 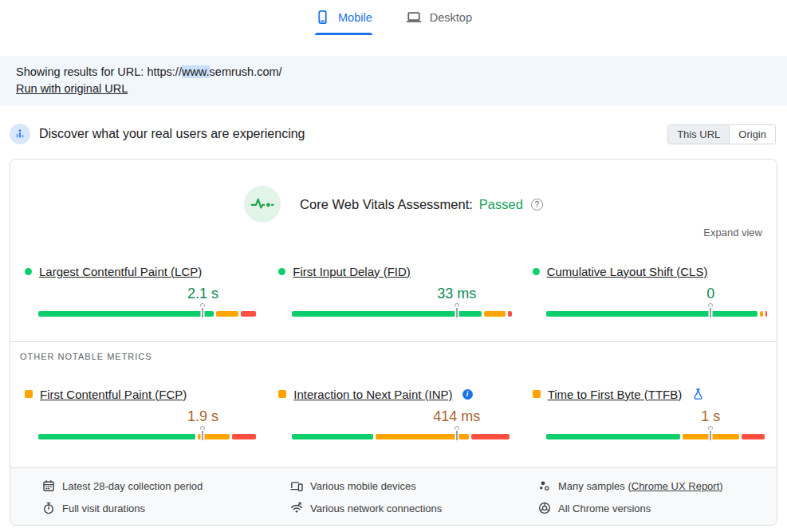 What do you see at coordinates (710, 416) in the screenshot?
I see `metric-value-ttfb: 1 s` at bounding box center [710, 416].